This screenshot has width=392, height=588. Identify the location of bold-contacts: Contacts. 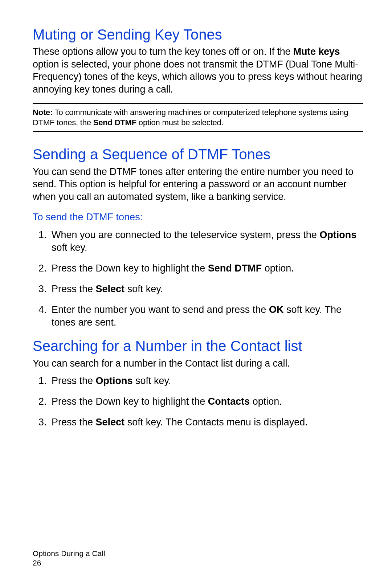
(229, 401).